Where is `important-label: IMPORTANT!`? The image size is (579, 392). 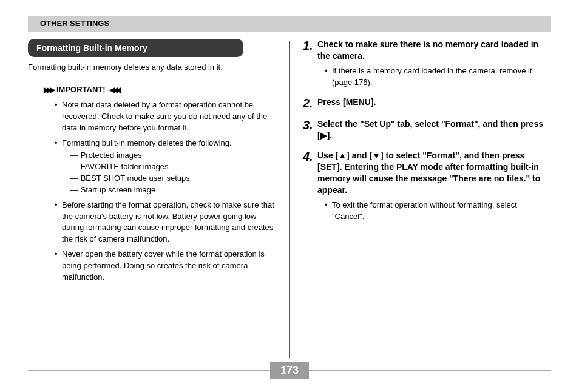
important-label: IMPORTANT! is located at coordinates (81, 90).